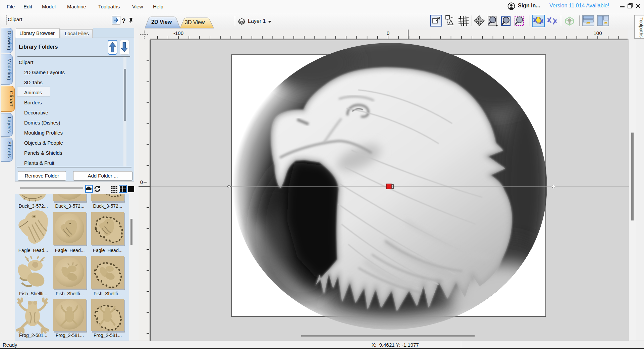 This screenshot has width=644, height=349. What do you see at coordinates (598, 33) in the screenshot?
I see `svg-text: 100` at bounding box center [598, 33].